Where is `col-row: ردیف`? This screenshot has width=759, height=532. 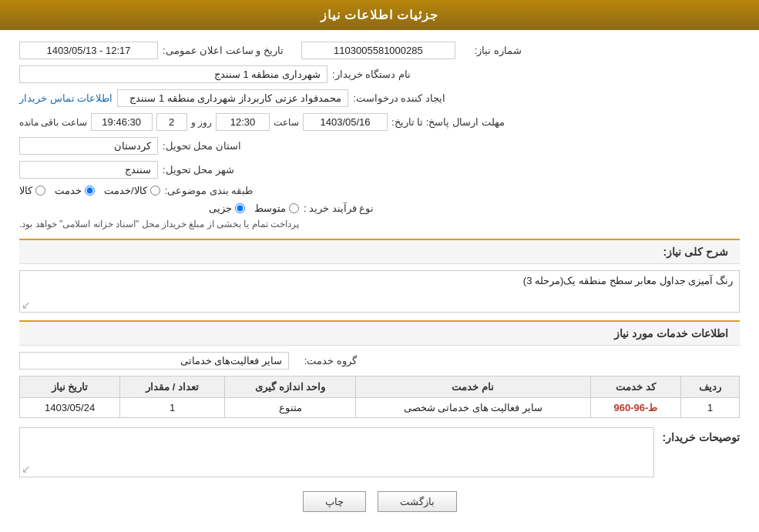 col-row: ردیف is located at coordinates (710, 387).